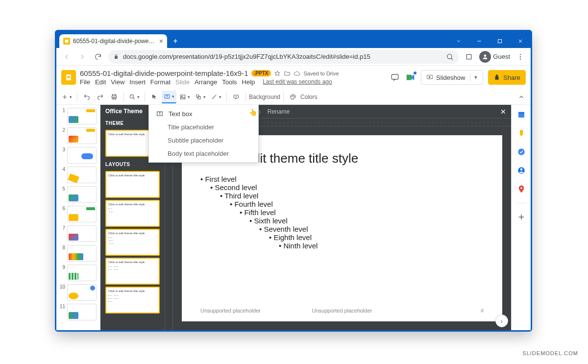 This screenshot has height=364, width=588. What do you see at coordinates (342, 179) in the screenshot?
I see `body-level: First level` at bounding box center [342, 179].